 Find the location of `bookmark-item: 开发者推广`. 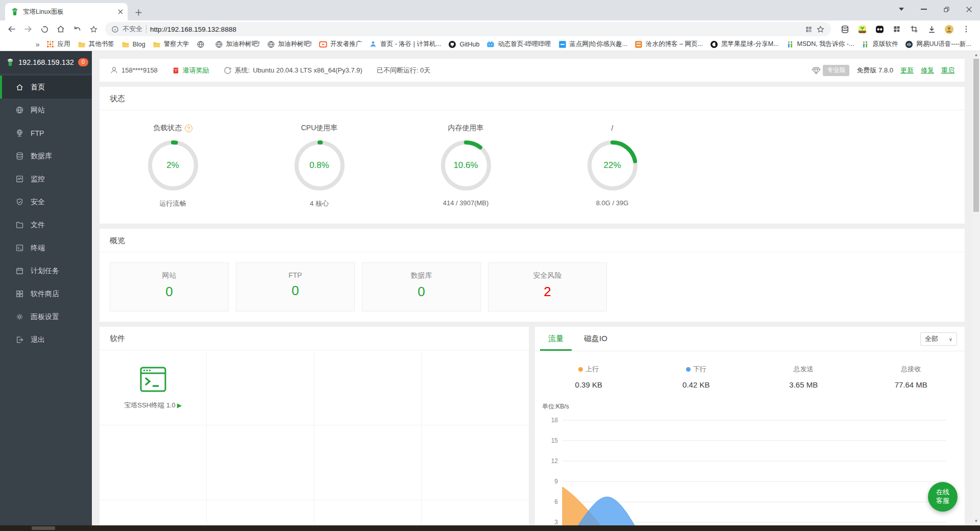

bookmark-item: 开发者推广 is located at coordinates (341, 44).